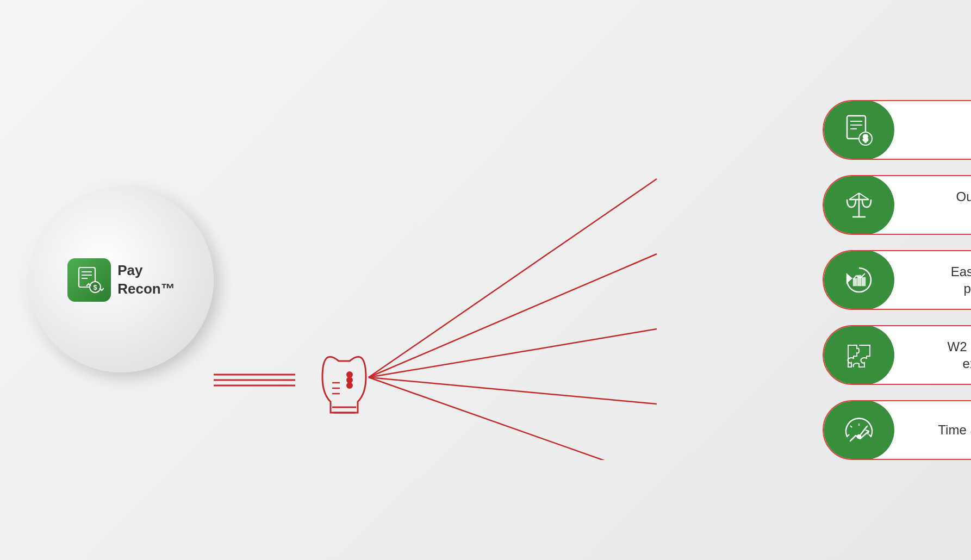 This screenshot has height=560, width=971. What do you see at coordinates (897, 430) in the screenshot?
I see `pill-time-saver: Time and effort saver` at bounding box center [897, 430].